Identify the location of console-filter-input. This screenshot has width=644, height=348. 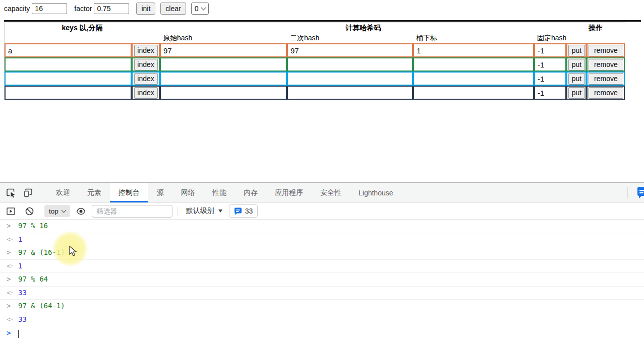
(132, 212).